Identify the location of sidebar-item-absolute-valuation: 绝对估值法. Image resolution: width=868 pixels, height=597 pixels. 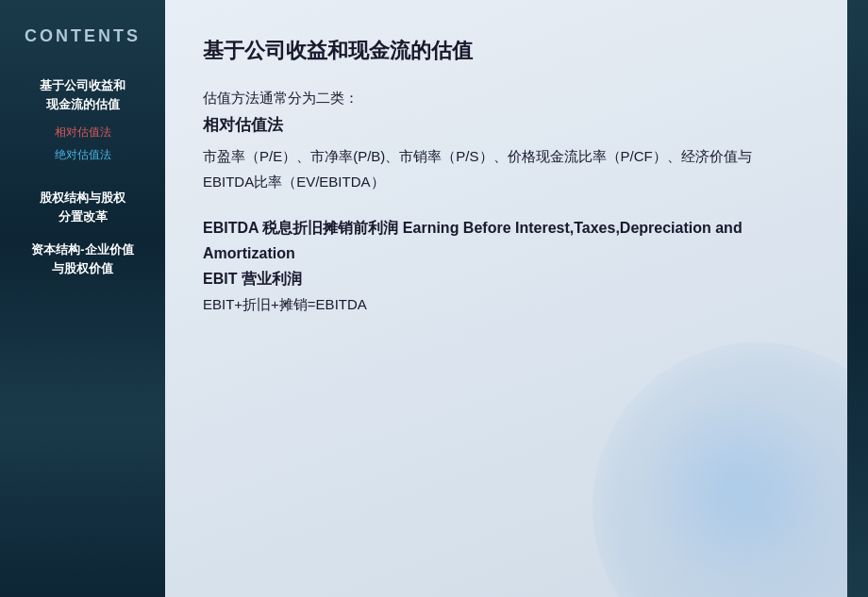
(83, 155).